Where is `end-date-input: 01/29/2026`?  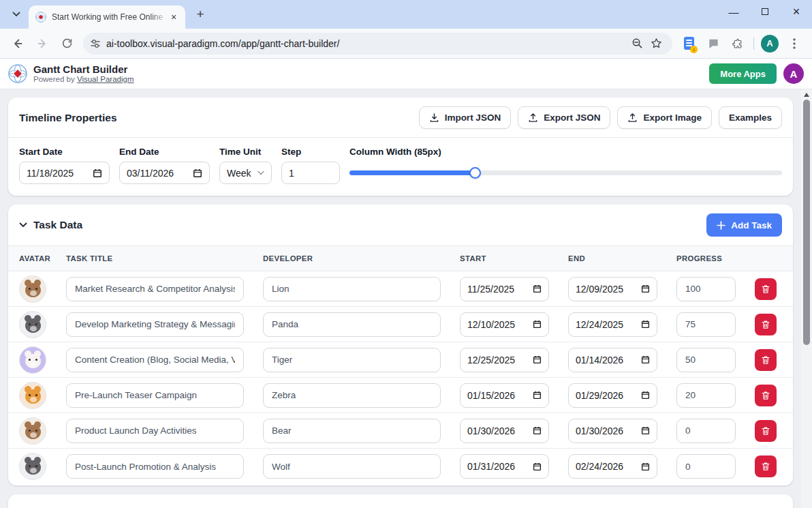
end-date-input: 01/29/2026 is located at coordinates (613, 395).